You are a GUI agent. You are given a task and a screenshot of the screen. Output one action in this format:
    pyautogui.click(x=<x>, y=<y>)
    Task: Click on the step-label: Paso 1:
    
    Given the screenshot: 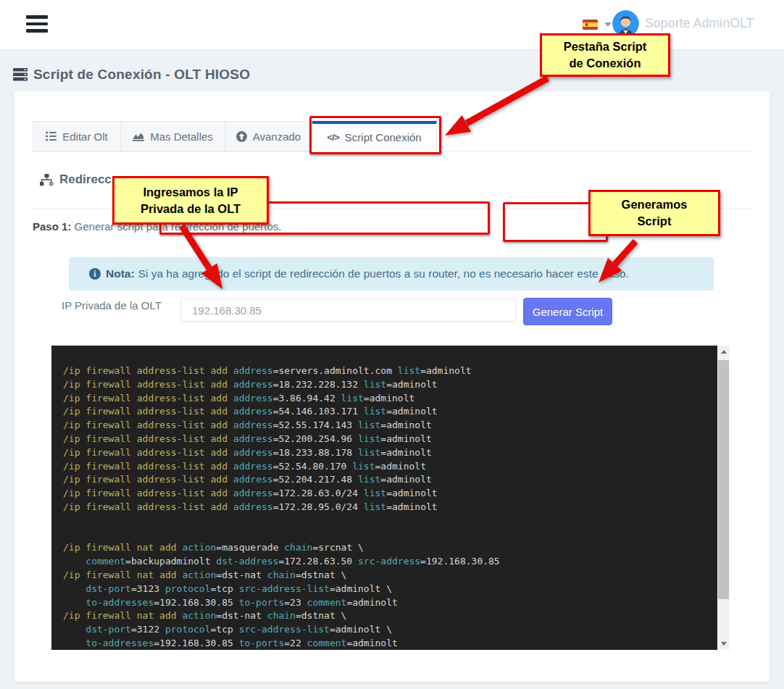 What is the action you would take?
    pyautogui.click(x=52, y=226)
    